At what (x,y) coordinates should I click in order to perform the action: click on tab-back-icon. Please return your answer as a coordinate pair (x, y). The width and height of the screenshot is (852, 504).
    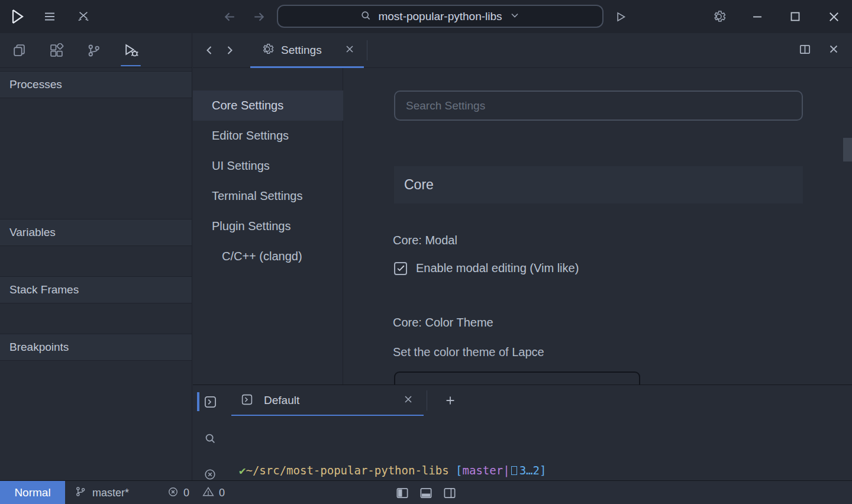
    Looking at the image, I should click on (209, 50).